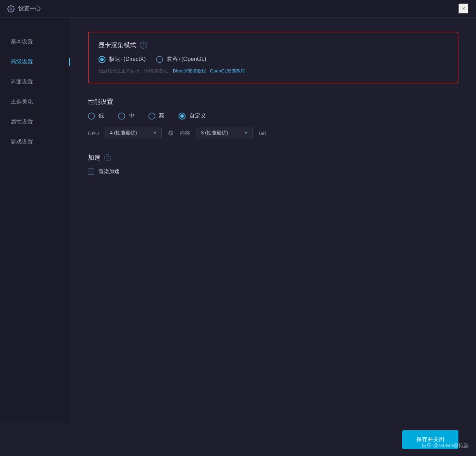 The height and width of the screenshot is (456, 476). What do you see at coordinates (464, 9) in the screenshot?
I see `close-button: ×` at bounding box center [464, 9].